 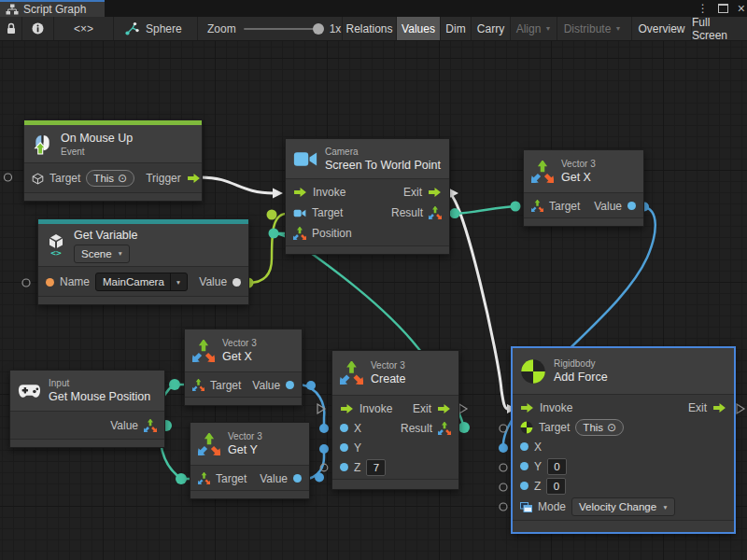 What do you see at coordinates (102, 254) in the screenshot?
I see `variable-scope-dropdown: Scene ▼` at bounding box center [102, 254].